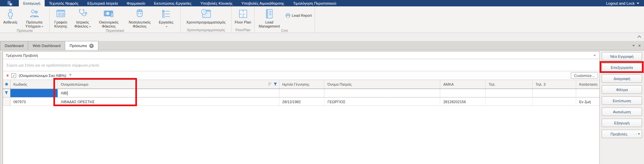 The width and height of the screenshot is (644, 164). What do you see at coordinates (103, 3) in the screenshot?
I see `ribbon-tab-exoterika-iatreia: Εξωτερικά Ιατρεία` at bounding box center [103, 3].